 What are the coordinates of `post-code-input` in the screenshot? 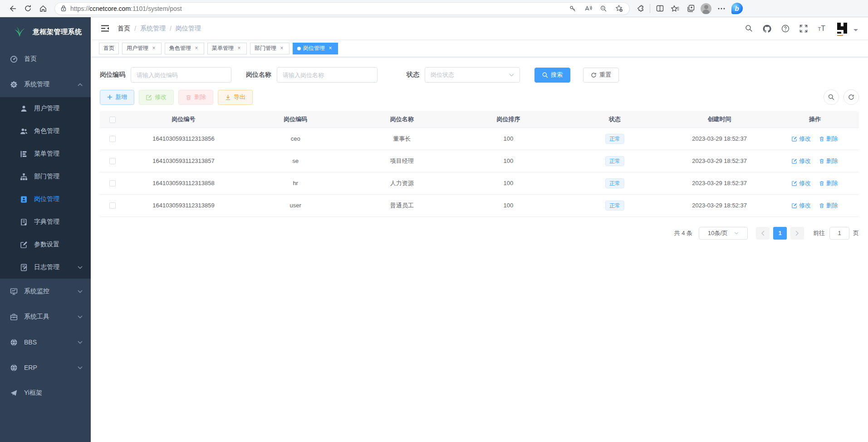 It's located at (181, 75).